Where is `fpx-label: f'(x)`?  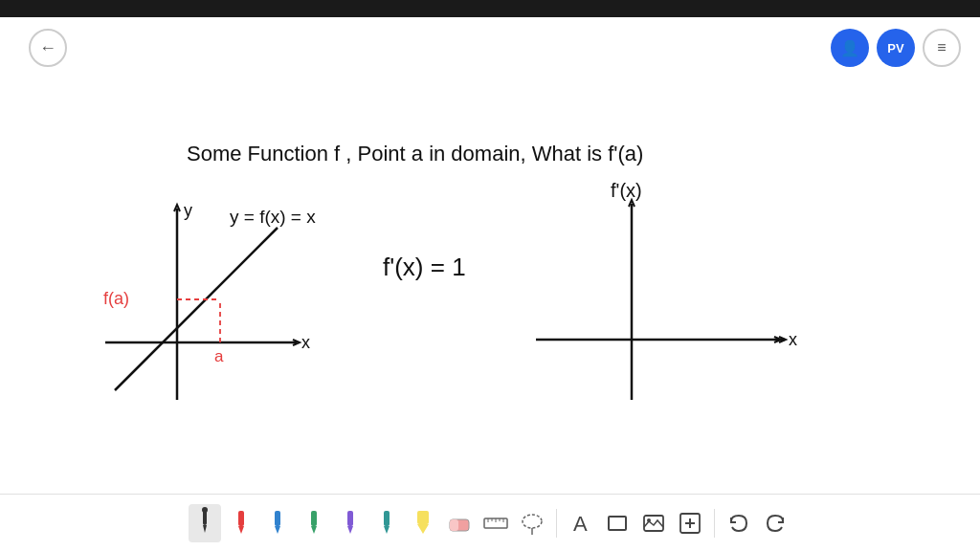
fpx-label: f'(x) is located at coordinates (626, 190).